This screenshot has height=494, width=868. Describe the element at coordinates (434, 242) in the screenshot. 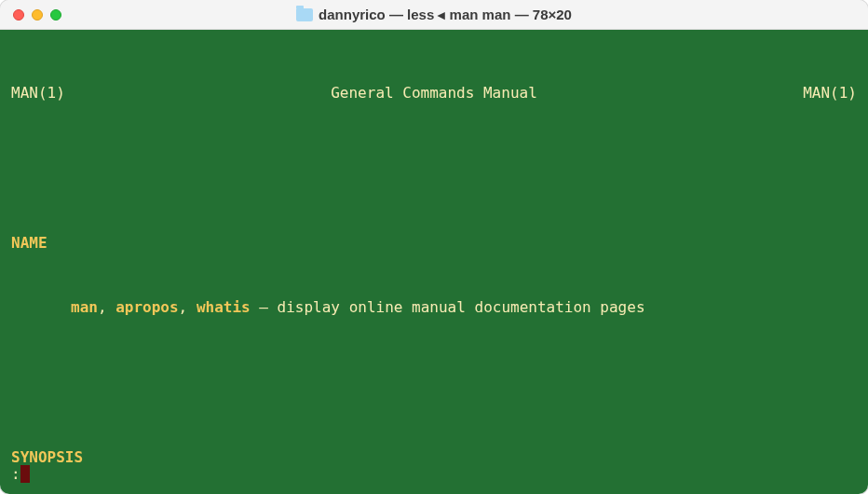

I see `section-name-heading: NAME` at that location.